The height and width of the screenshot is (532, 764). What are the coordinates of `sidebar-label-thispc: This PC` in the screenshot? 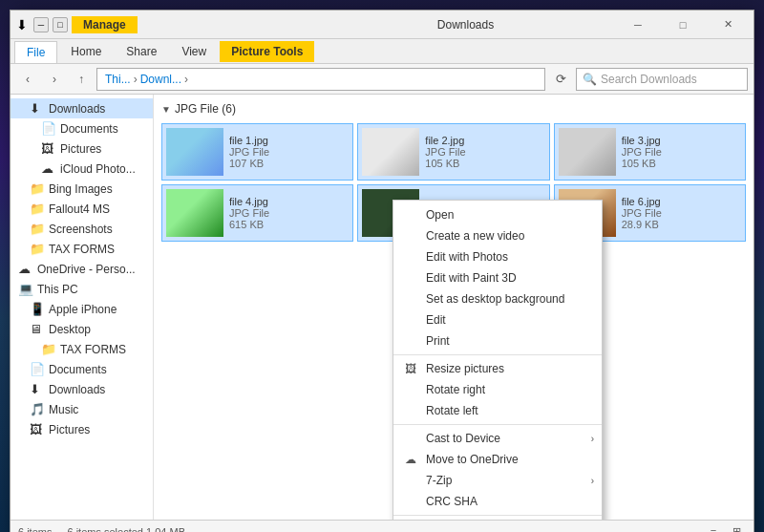 It's located at (57, 289).